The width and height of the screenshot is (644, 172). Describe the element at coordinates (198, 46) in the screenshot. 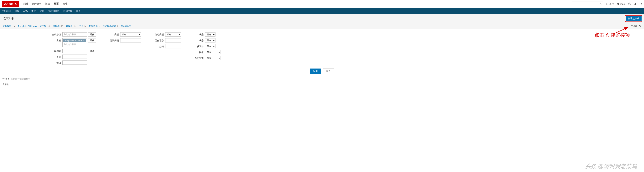

I see `label-trigger: 触发器` at that location.